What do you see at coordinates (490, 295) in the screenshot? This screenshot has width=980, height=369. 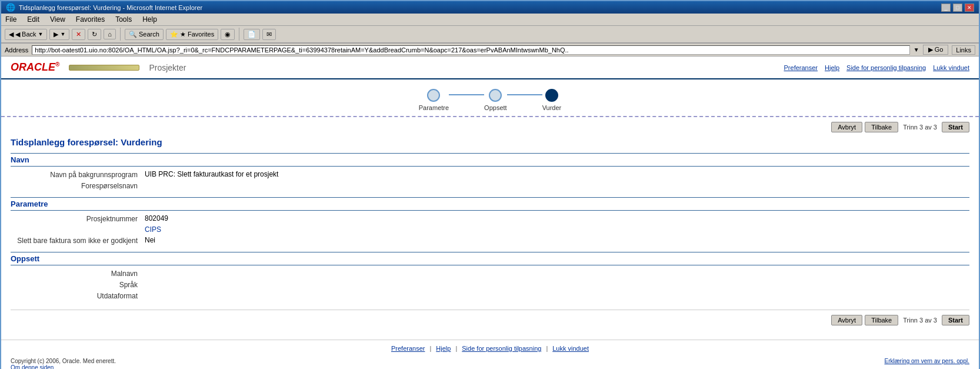 I see `form-row-utdataformat: Utdataformat` at bounding box center [490, 295].